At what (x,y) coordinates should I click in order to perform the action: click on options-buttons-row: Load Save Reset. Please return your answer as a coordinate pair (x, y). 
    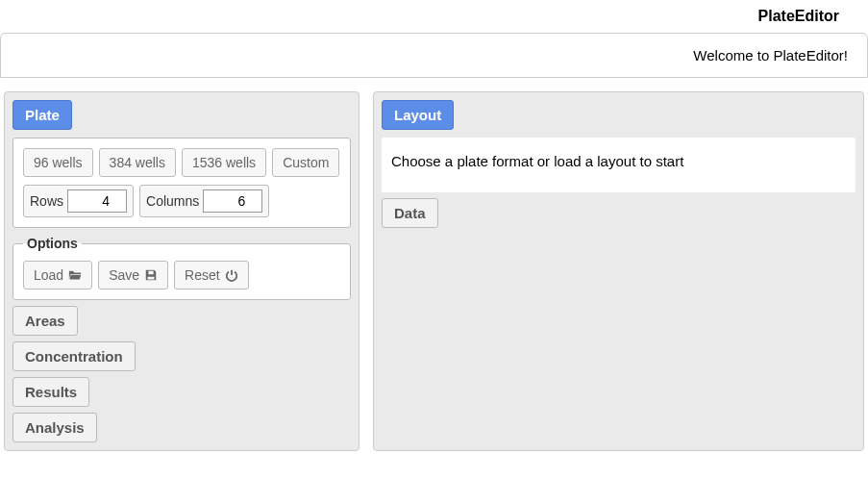
    Looking at the image, I should click on (182, 275).